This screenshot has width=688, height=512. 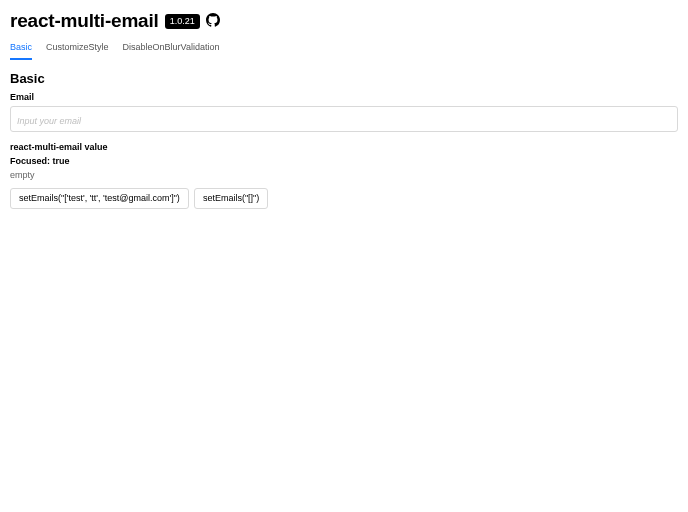 What do you see at coordinates (344, 78) in the screenshot?
I see `section-title: Basic` at bounding box center [344, 78].